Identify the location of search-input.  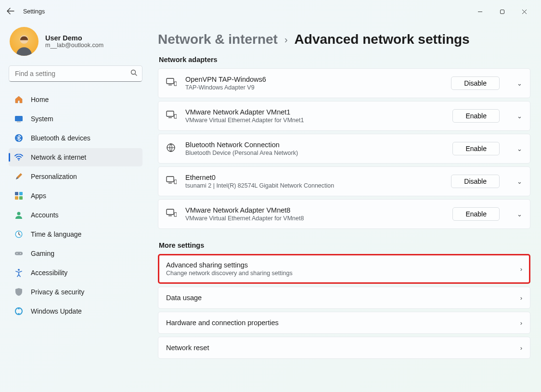
(76, 74).